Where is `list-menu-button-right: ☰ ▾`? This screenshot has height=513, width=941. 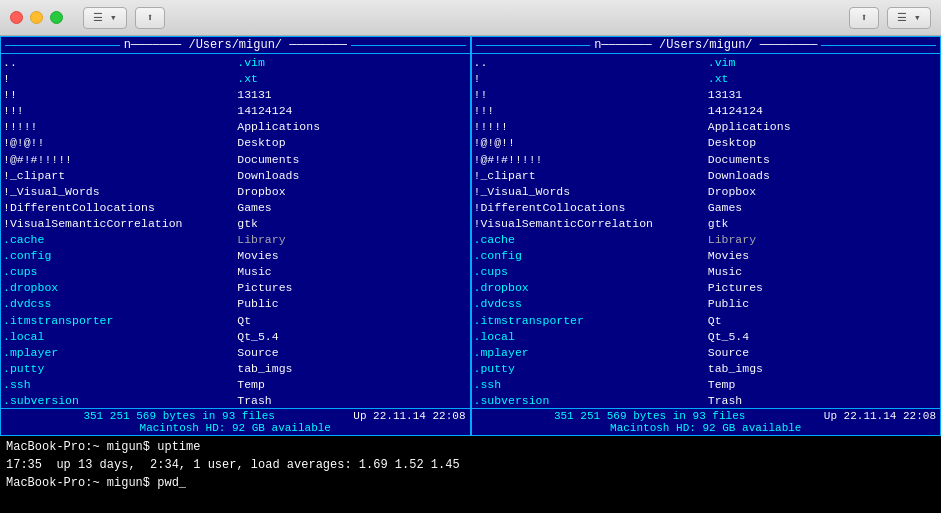 list-menu-button-right: ☰ ▾ is located at coordinates (909, 18).